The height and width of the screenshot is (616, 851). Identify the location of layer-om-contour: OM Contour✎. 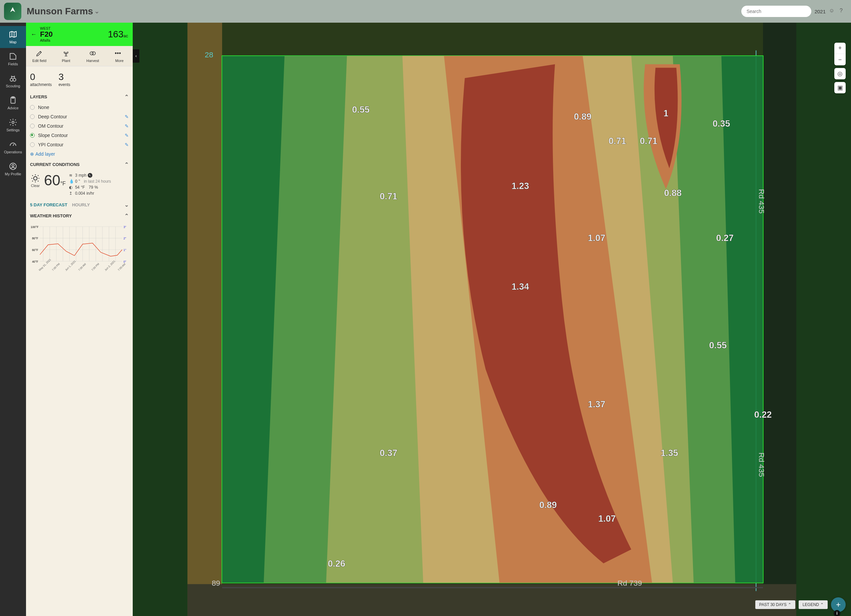
(80, 126).